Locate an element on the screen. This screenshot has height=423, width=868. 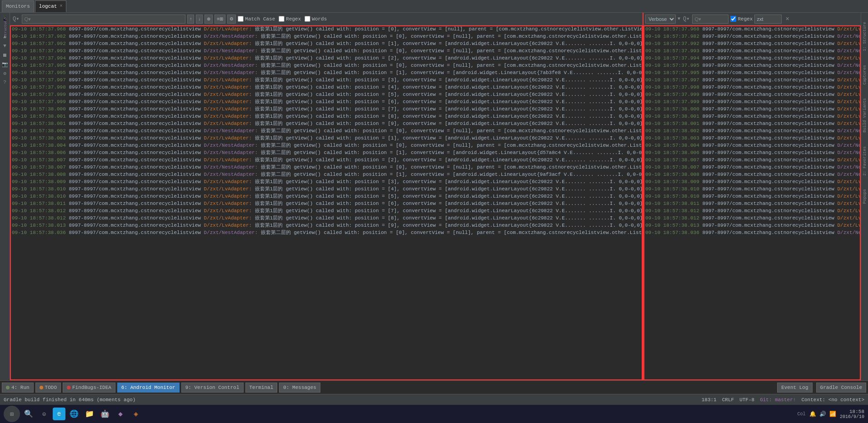
win-icon-app2: ◈ is located at coordinates (136, 414).